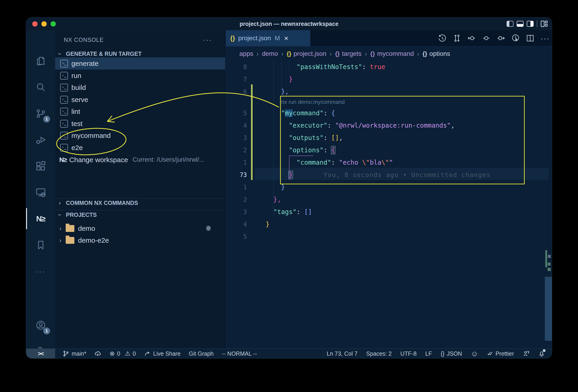  I want to click on next-change-icon, so click(501, 38).